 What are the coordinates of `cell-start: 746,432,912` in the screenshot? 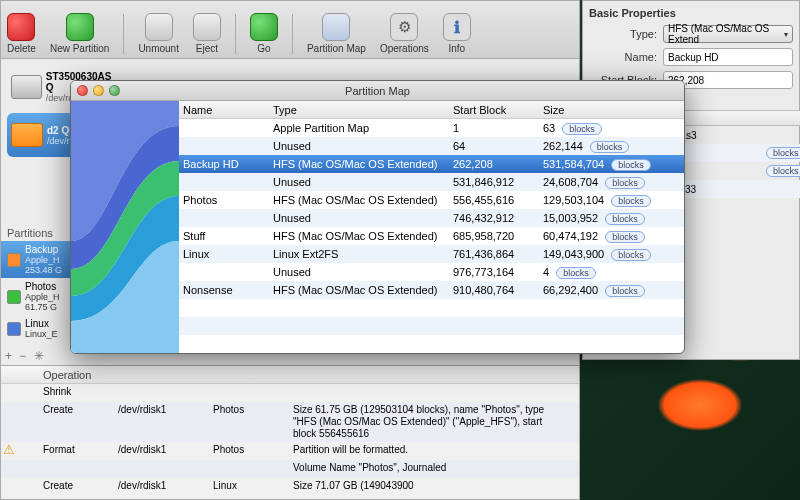 It's located at (498, 218).